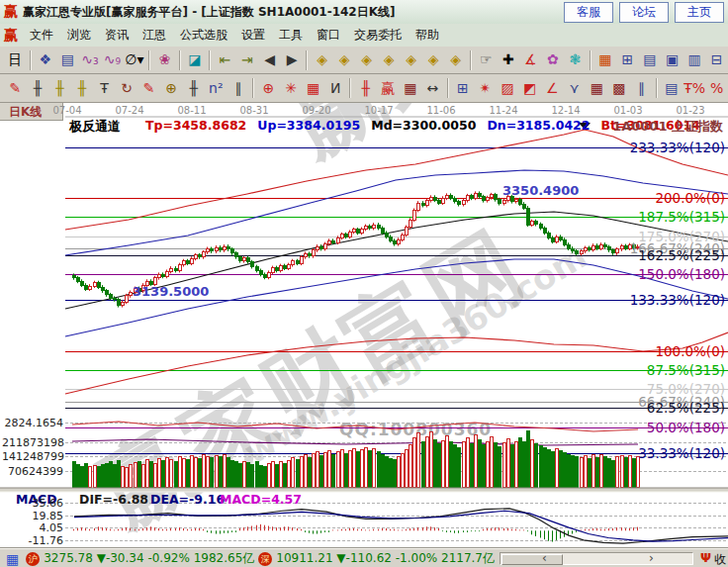  I want to click on status-right-label: 收, so click(720, 559).